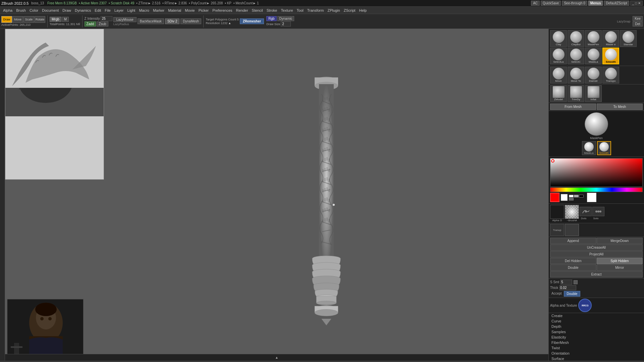 This screenshot has height=362, width=644. What do you see at coordinates (620, 261) in the screenshot?
I see `splithidden-btn: Split Hidden` at bounding box center [620, 261].